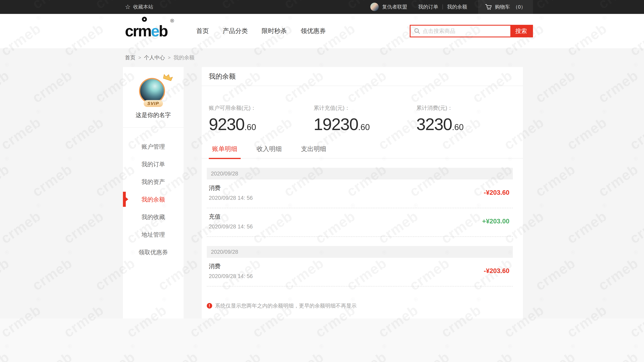  What do you see at coordinates (154, 199) in the screenshot?
I see `sidebar-item-balance: 我的余额` at bounding box center [154, 199].